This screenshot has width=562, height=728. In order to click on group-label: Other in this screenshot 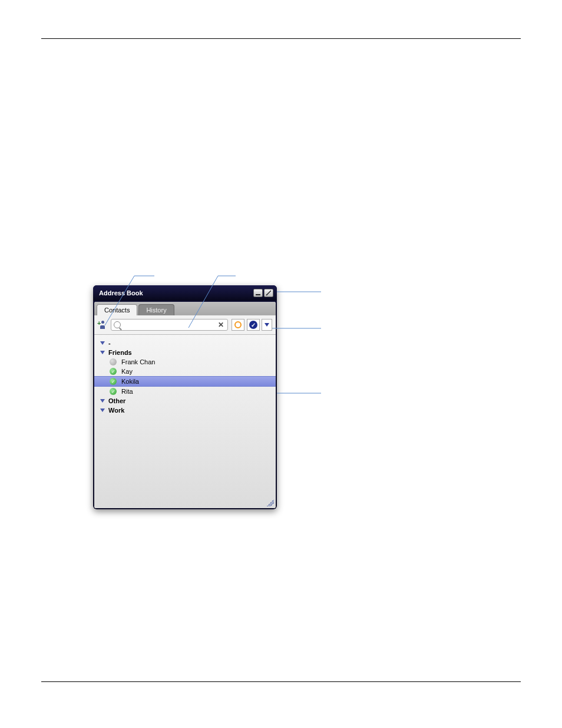, I will do `click(117, 401)`.